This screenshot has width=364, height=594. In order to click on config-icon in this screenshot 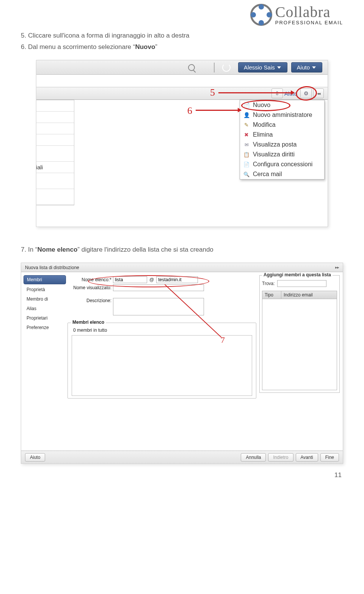, I will do `click(246, 164)`.